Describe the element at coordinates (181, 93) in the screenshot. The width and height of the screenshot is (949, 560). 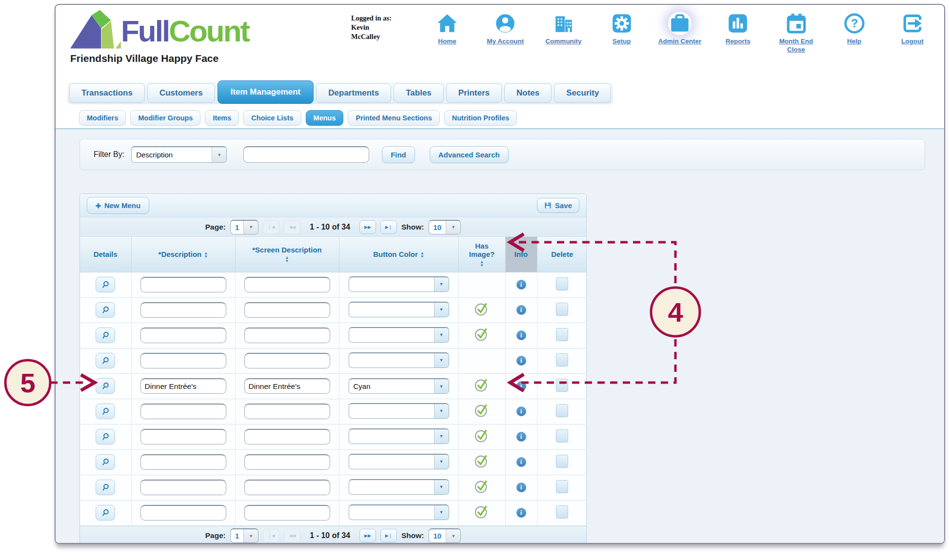
I see `tab-customers: Customers` at that location.